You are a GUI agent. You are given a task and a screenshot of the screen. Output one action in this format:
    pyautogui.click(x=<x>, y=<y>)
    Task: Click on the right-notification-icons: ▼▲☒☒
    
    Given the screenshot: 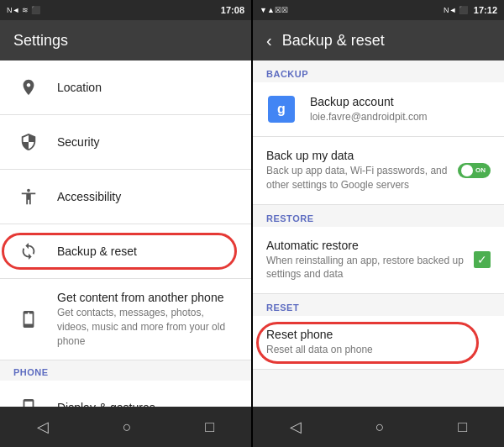 What is the action you would take?
    pyautogui.click(x=274, y=10)
    